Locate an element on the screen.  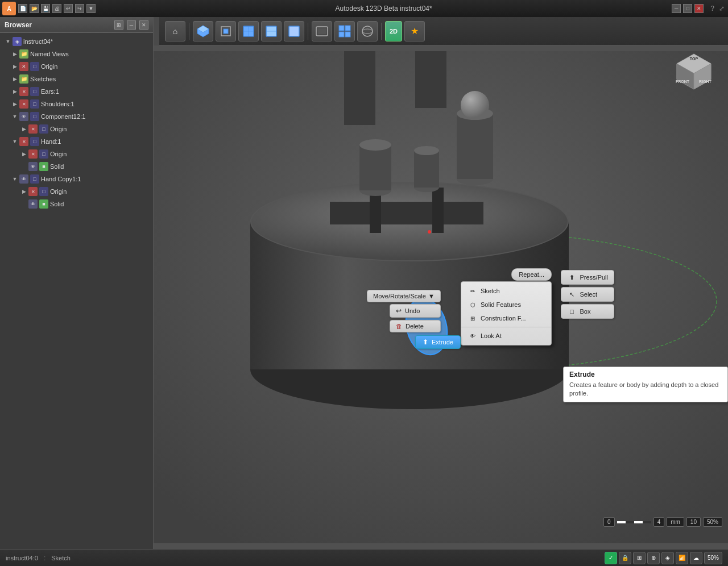
status-sep: : is located at coordinates (44, 558).